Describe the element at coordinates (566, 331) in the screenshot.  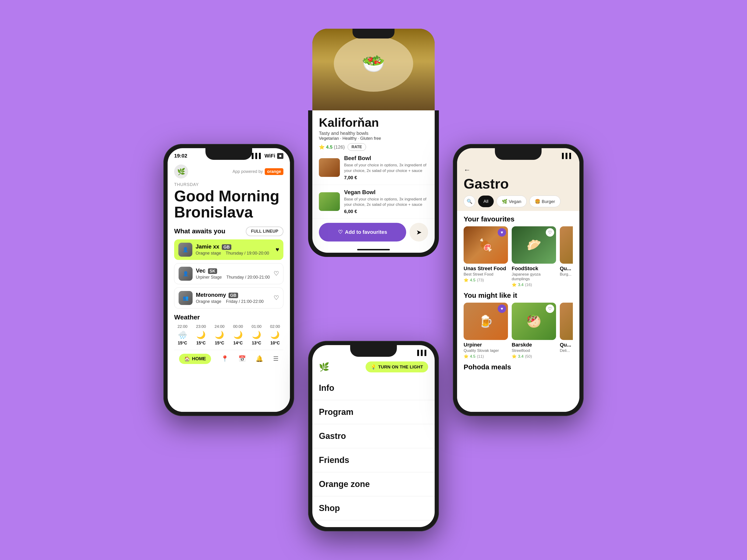
I see `card-might-third: 🍱 ♡ Qu... Deli...` at that location.